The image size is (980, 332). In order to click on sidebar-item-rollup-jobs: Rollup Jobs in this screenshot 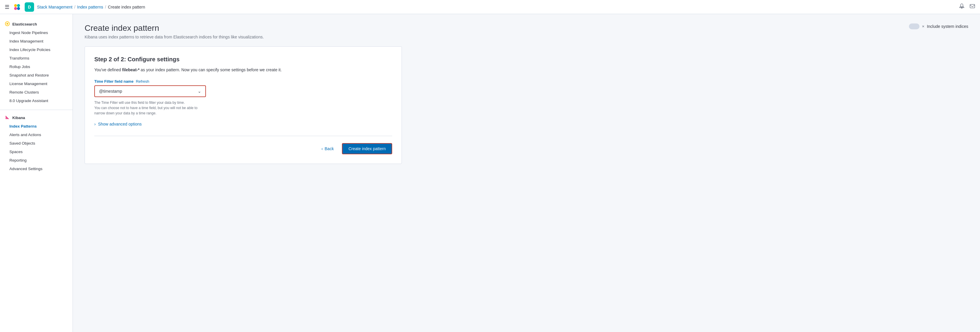, I will do `click(37, 67)`.